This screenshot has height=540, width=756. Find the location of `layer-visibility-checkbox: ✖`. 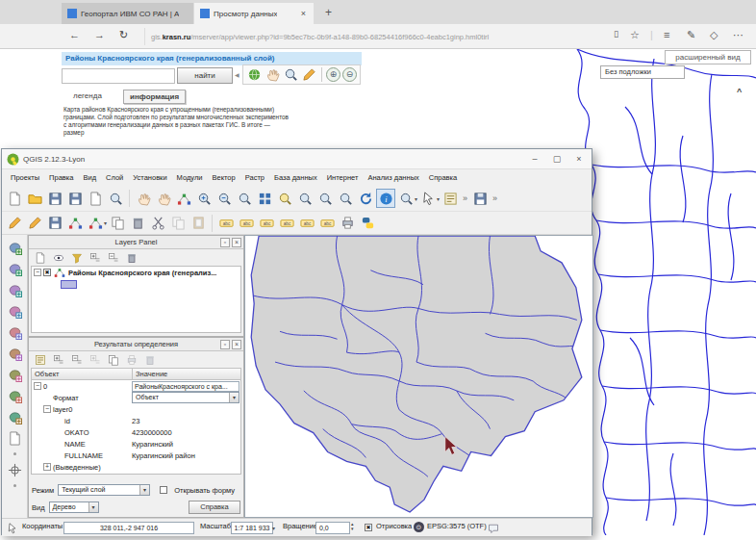

layer-visibility-checkbox: ✖ is located at coordinates (47, 272).